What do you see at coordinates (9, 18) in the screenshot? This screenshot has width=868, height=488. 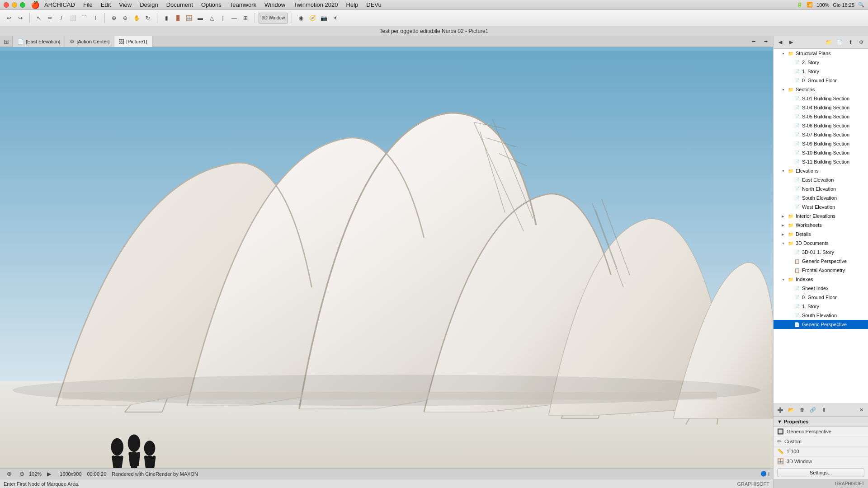 I see `undo-button: ↩` at bounding box center [9, 18].